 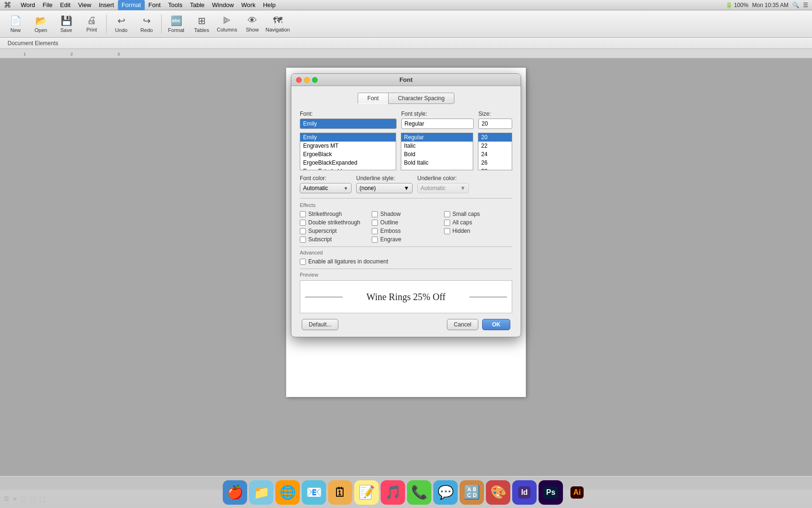 I want to click on font-name-list: Emily Engravers MT ErgoeBlack ErgoeBlack…, so click(x=348, y=151).